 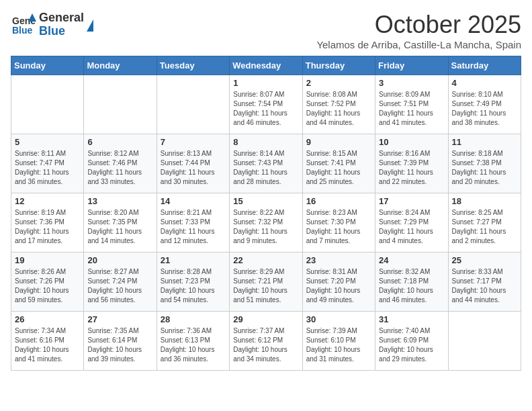 What do you see at coordinates (48, 282) in the screenshot?
I see `calendar-cell: 19Sunrise: 8:26 AM Sunset: 7:26 PM Dayli…` at bounding box center [48, 282].